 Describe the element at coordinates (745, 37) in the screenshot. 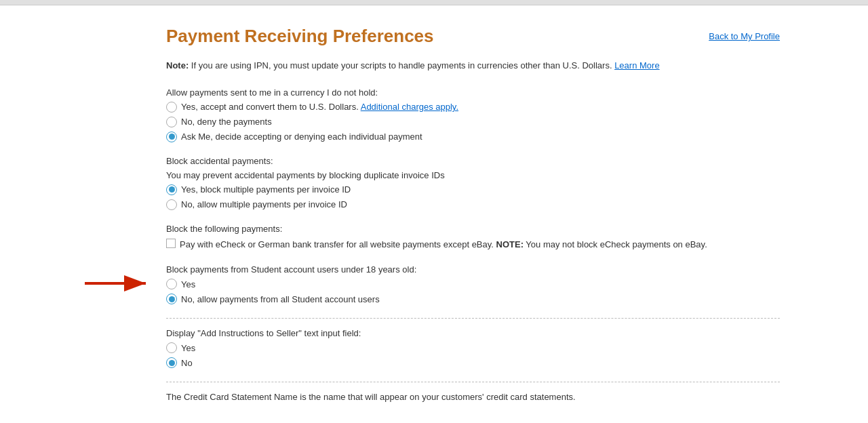

I see `back-to-profile-link: Back to My Profile` at that location.